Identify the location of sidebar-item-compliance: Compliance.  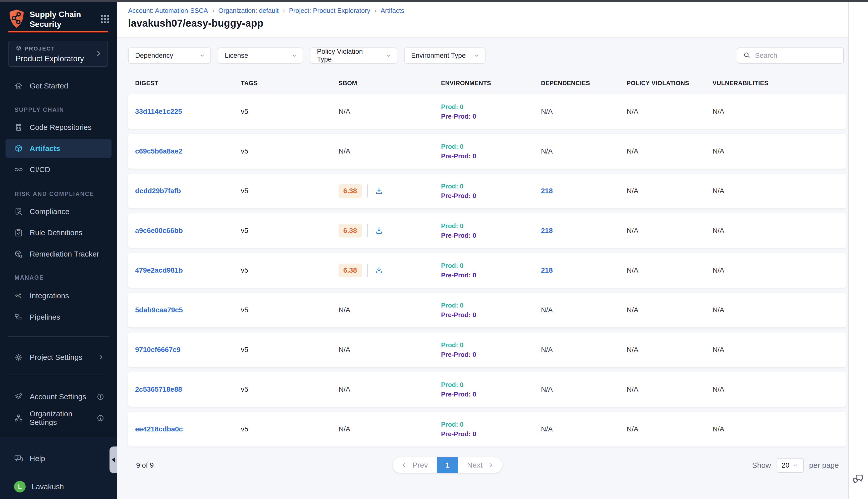
(59, 211).